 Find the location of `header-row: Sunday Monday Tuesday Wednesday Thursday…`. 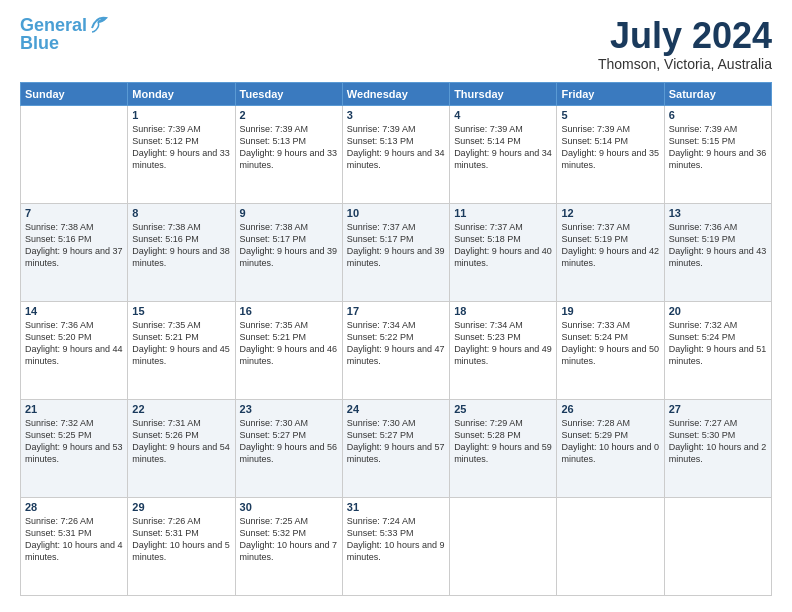

header-row: Sunday Monday Tuesday Wednesday Thursday… is located at coordinates (396, 94).